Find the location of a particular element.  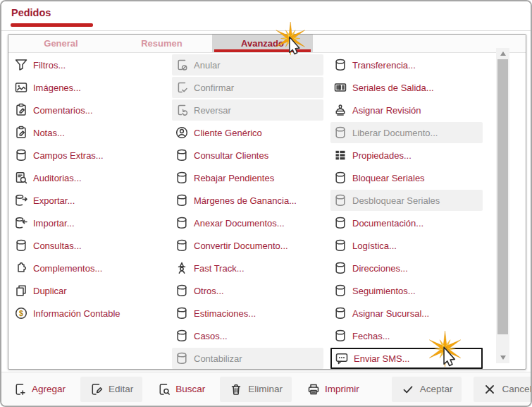

menu-item-propiedades: Propiedades... is located at coordinates (407, 155).